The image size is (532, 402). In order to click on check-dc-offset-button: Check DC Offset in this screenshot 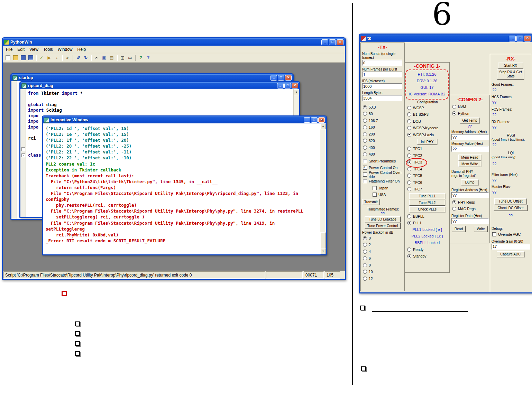, I will do `click(511, 208)`.